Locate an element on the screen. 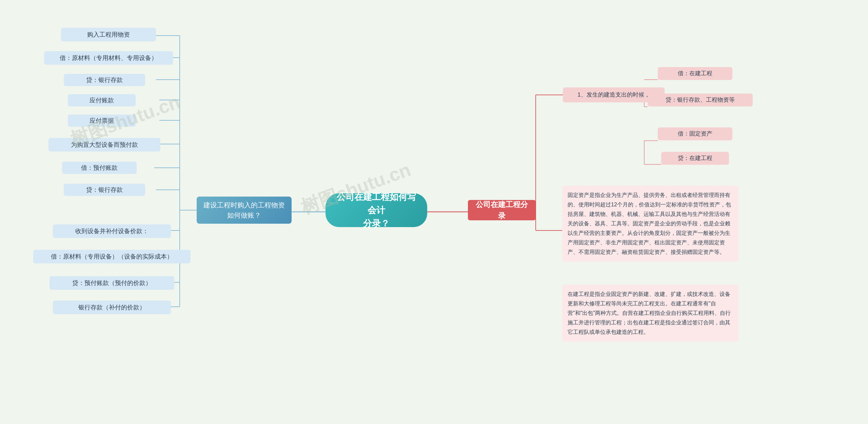  right-sub-1-item2: 贷：银行存款、工程物资等 is located at coordinates (700, 100).